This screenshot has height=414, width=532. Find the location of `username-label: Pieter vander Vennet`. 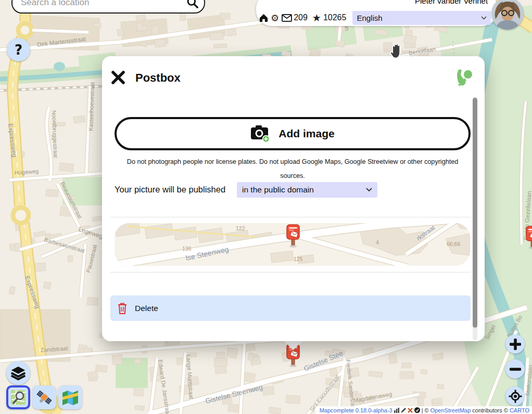

username-label: Pieter vander Vennet is located at coordinates (451, 3).